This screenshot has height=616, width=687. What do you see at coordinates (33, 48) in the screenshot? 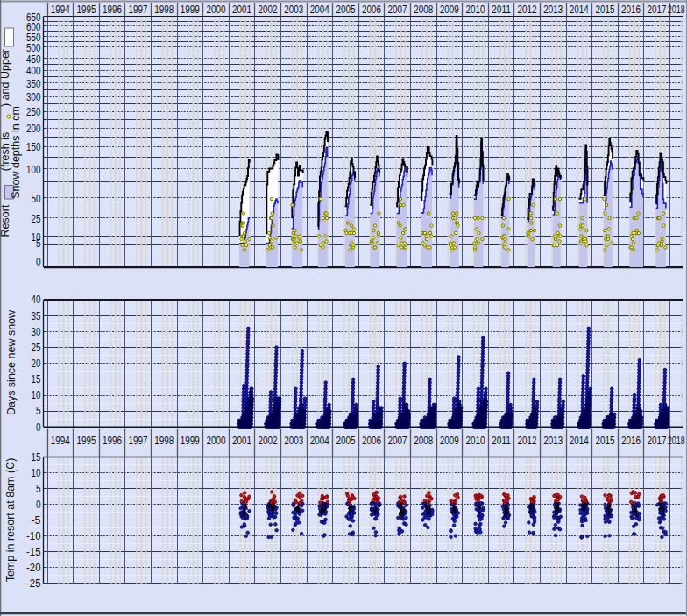
I see `svg-text: 500` at bounding box center [33, 48].